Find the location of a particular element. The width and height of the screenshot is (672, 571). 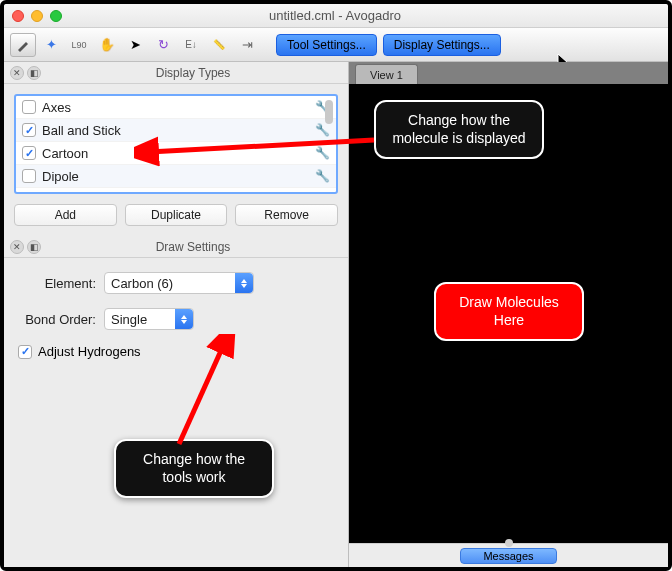

callout-display: Change how the molecule is displayed is located at coordinates (459, 130).